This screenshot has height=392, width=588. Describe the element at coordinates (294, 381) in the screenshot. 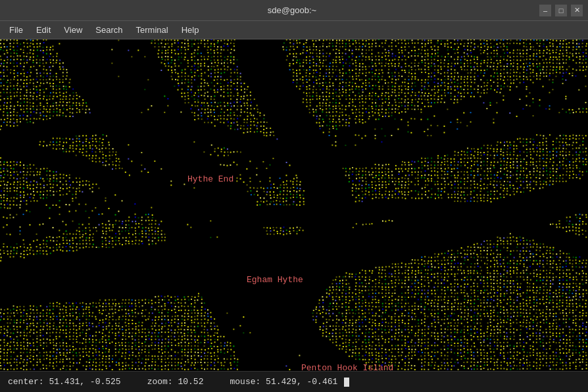

I see `statusbar: center: 51.431, -0.525 zoom: 10.52 mouse…` at that location.